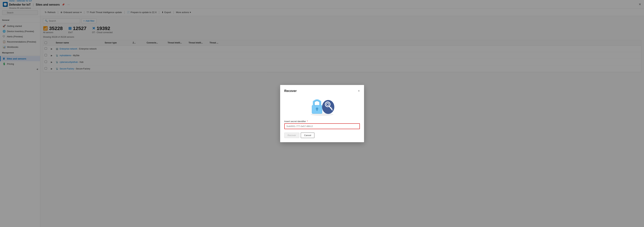 This screenshot has width=644, height=227. What do you see at coordinates (308, 121) in the screenshot?
I see `dialog-field-required: *` at bounding box center [308, 121].